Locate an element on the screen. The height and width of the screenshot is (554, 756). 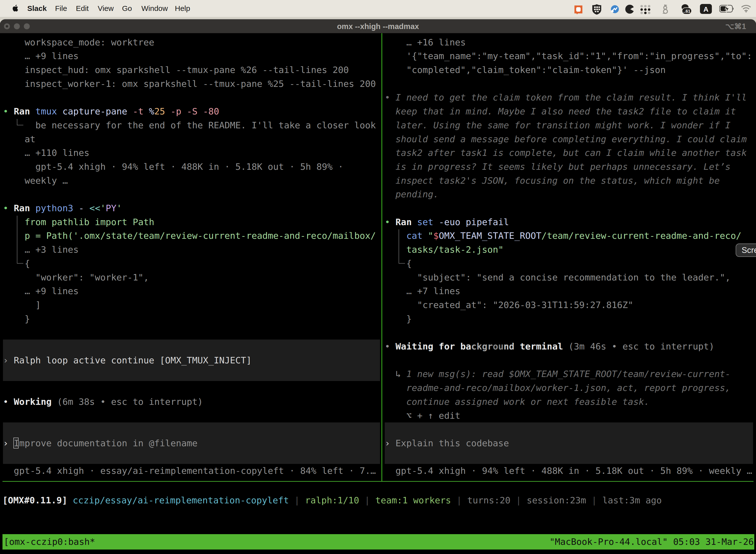
text-segment: " is located at coordinates (431, 236).